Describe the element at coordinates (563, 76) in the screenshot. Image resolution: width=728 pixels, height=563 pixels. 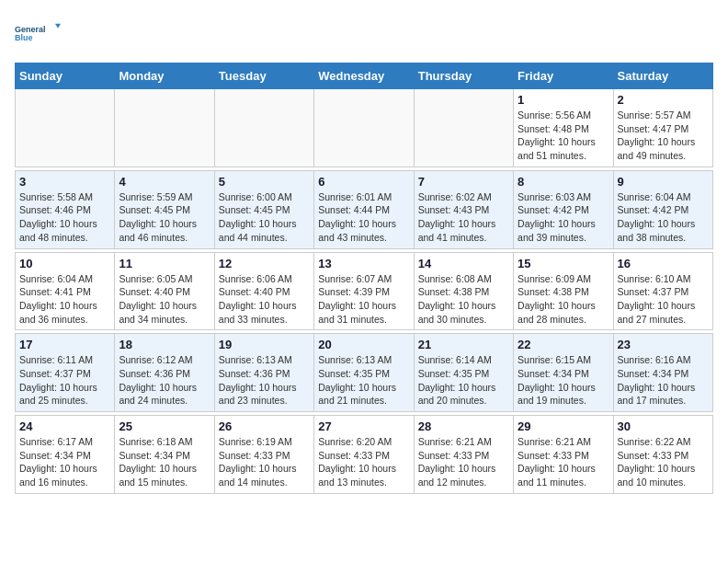
I see `weekday-header-friday: Friday` at that location.